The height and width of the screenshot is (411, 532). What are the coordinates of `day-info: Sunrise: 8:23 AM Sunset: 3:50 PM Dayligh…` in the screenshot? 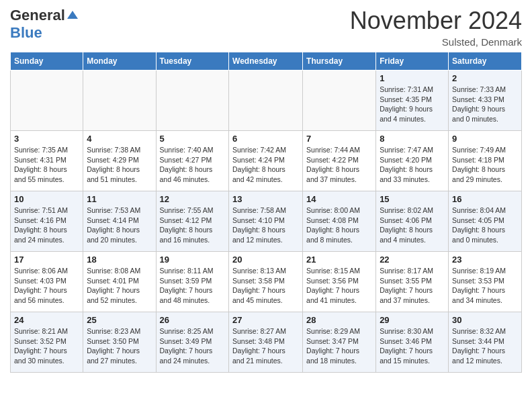 It's located at (120, 347).